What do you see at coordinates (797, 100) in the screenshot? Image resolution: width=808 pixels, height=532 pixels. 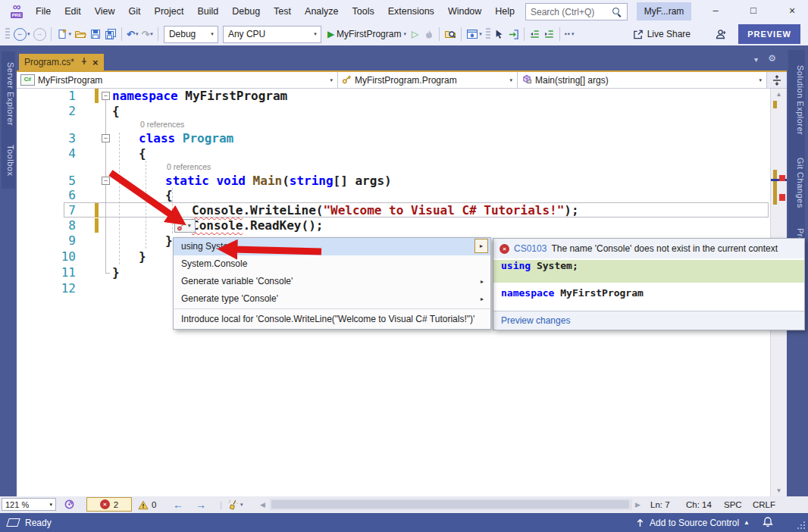 I see `tool-tab-solution-explorer: Solution Explorer` at bounding box center [797, 100].